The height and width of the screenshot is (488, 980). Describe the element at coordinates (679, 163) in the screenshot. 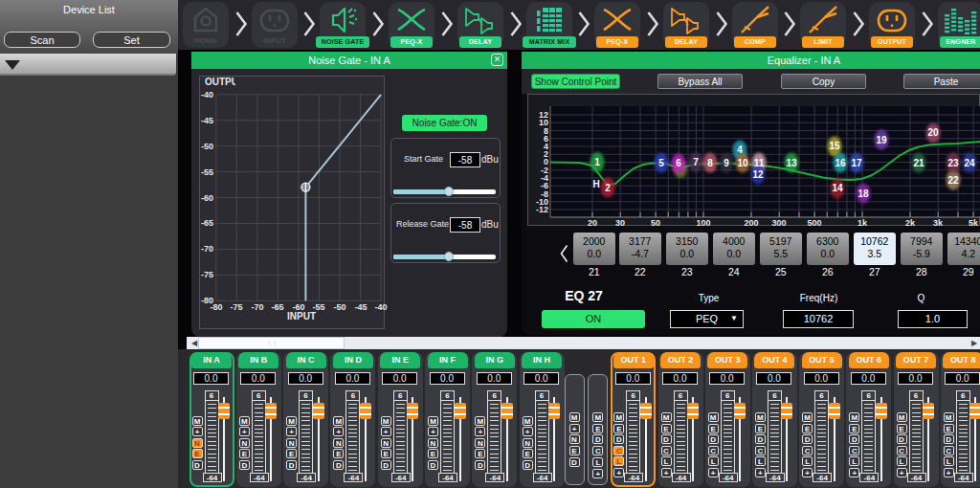

I see `svg-text: 6` at that location.